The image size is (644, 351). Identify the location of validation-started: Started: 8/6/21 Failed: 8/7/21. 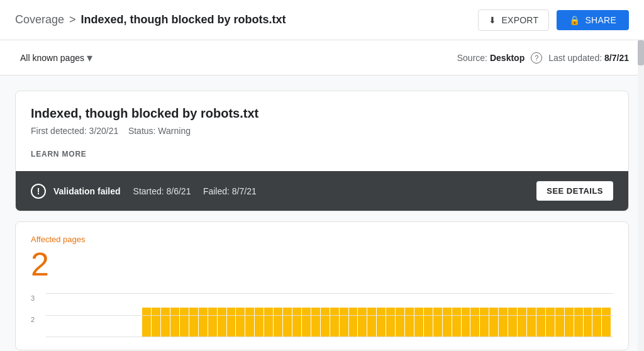
(195, 191).